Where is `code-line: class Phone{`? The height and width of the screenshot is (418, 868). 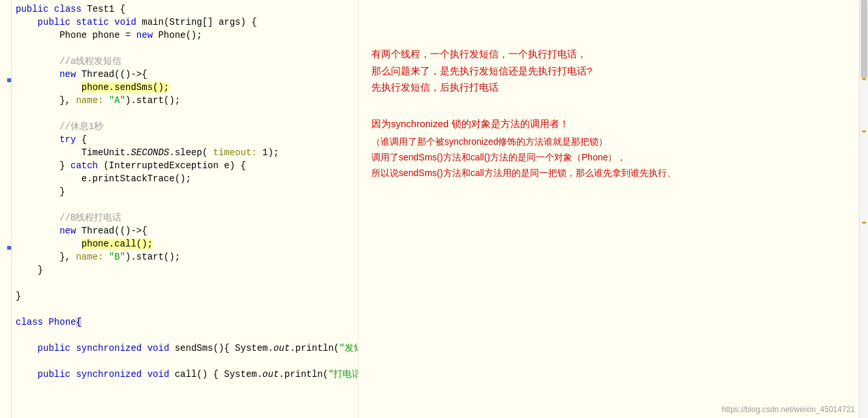 code-line: class Phone{ is located at coordinates (185, 322).